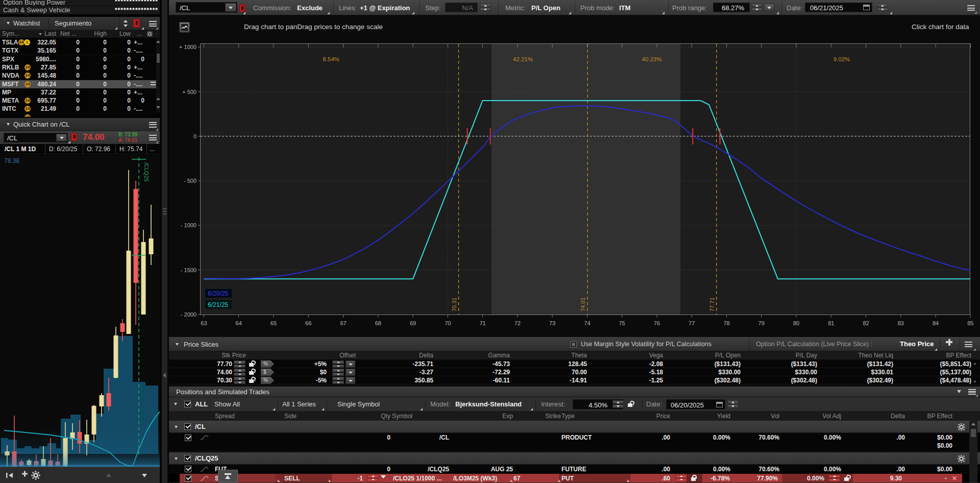 The image size is (980, 483). What do you see at coordinates (448, 323) in the screenshot?
I see `svg-text: 70` at bounding box center [448, 323].